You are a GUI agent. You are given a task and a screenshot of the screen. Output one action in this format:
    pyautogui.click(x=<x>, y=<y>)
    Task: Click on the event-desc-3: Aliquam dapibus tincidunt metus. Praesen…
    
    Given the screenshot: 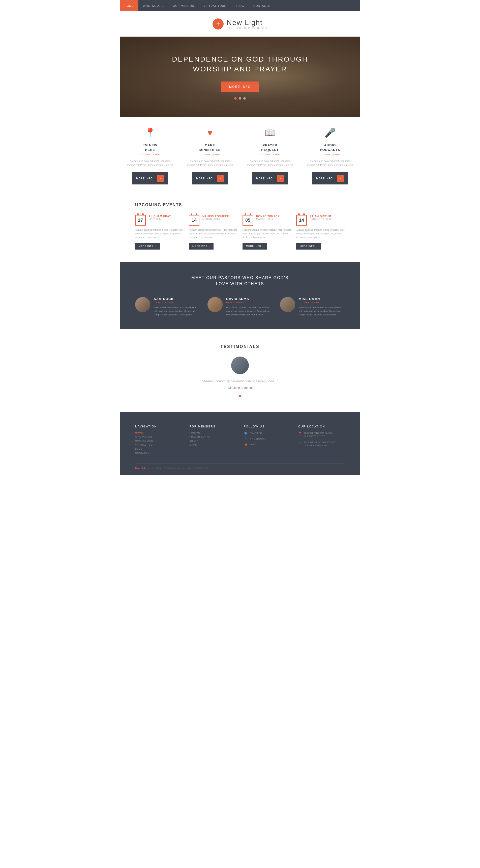 What is the action you would take?
    pyautogui.click(x=320, y=234)
    